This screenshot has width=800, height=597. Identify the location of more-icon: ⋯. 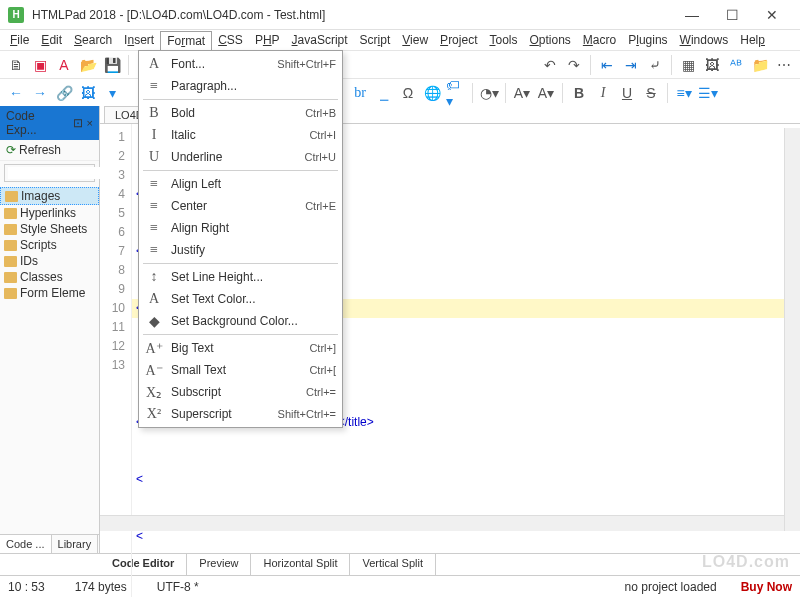
(784, 65).